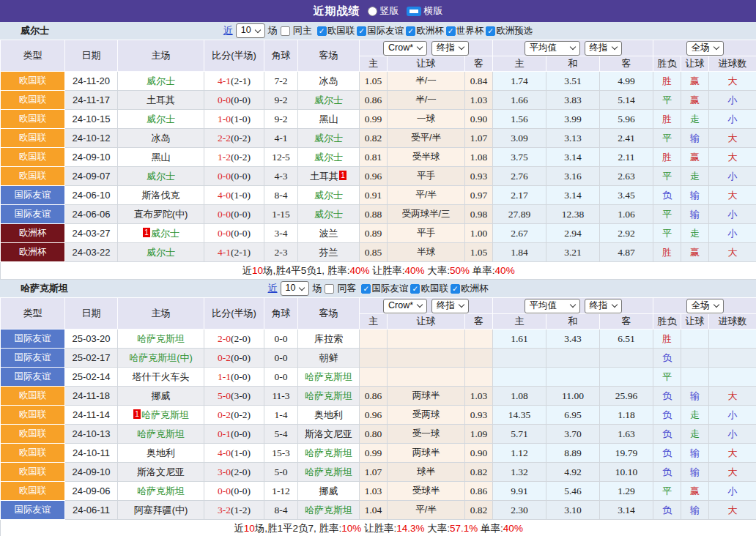 This screenshot has width=756, height=536. What do you see at coordinates (479, 253) in the screenshot?
I see `crow-away-odds: 1.05` at bounding box center [479, 253].